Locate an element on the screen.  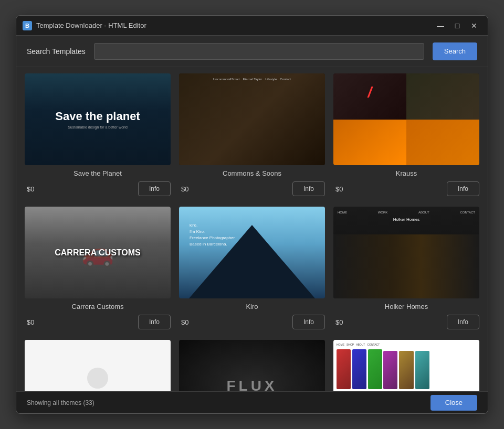
template-card-commons: Uncommon&Smart Eternal Taylor Lifestyle … is located at coordinates (252, 136).